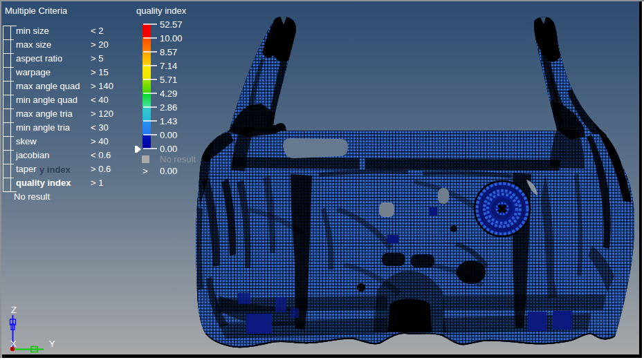  What do you see at coordinates (97, 30) in the screenshot?
I see `svg-text: < 2` at bounding box center [97, 30].